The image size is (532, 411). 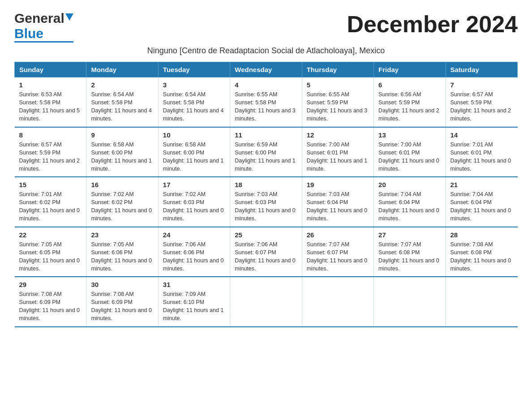 What do you see at coordinates (122, 252) in the screenshot?
I see `day-cell: 23 Sunrise: 7:05 AMSunset: 6:06 PMDaylig…` at bounding box center [122, 252].